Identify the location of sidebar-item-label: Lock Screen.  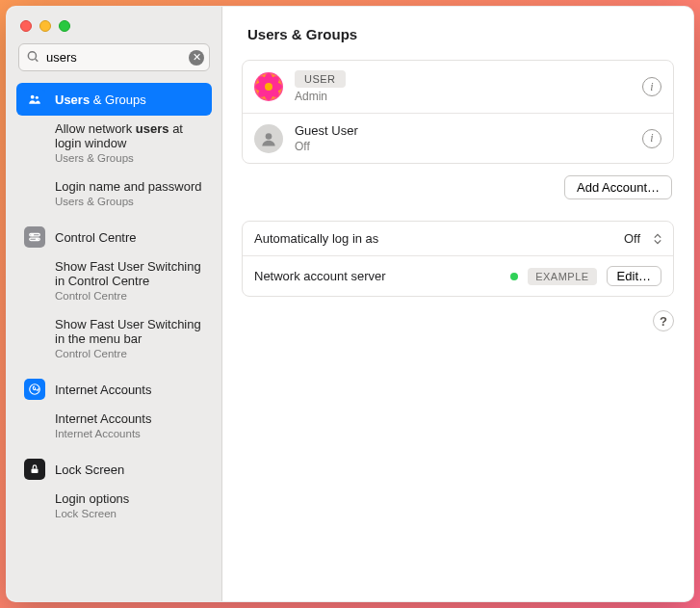
(90, 470).